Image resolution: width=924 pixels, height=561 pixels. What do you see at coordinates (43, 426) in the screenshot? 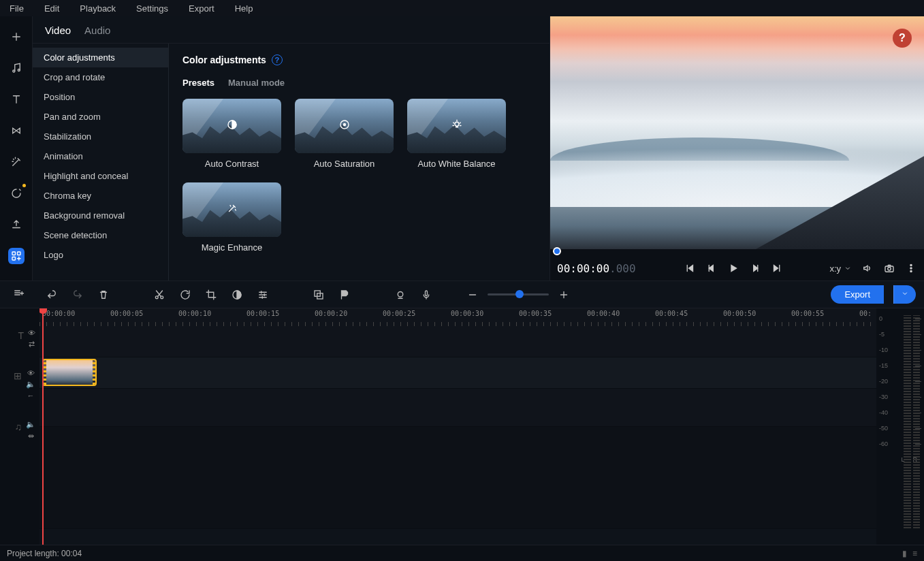
I see `playhead` at bounding box center [43, 426].